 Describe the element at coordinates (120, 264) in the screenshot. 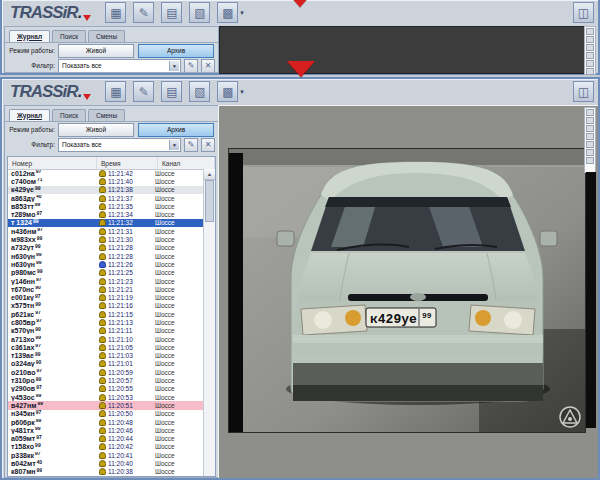

I see `event-time: 11:21:26` at that location.